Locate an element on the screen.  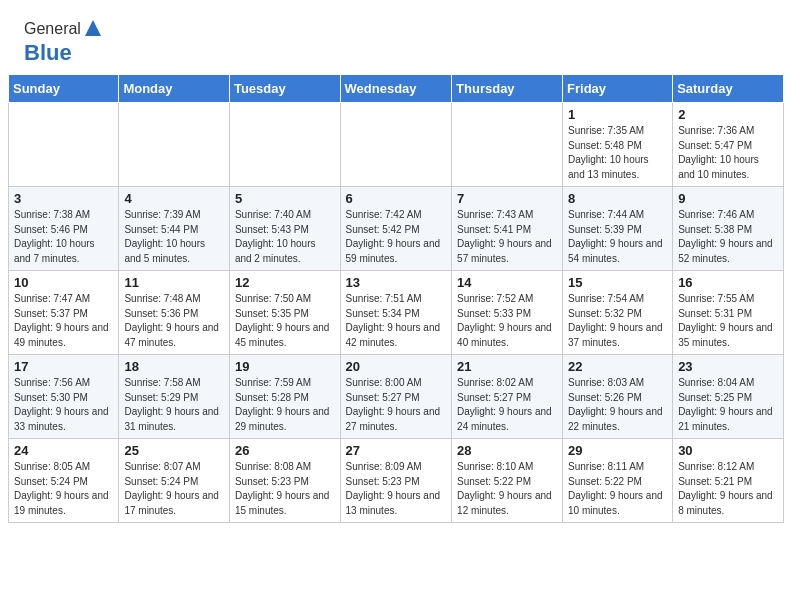
weekday-wednesday: Wednesday is located at coordinates (396, 89).